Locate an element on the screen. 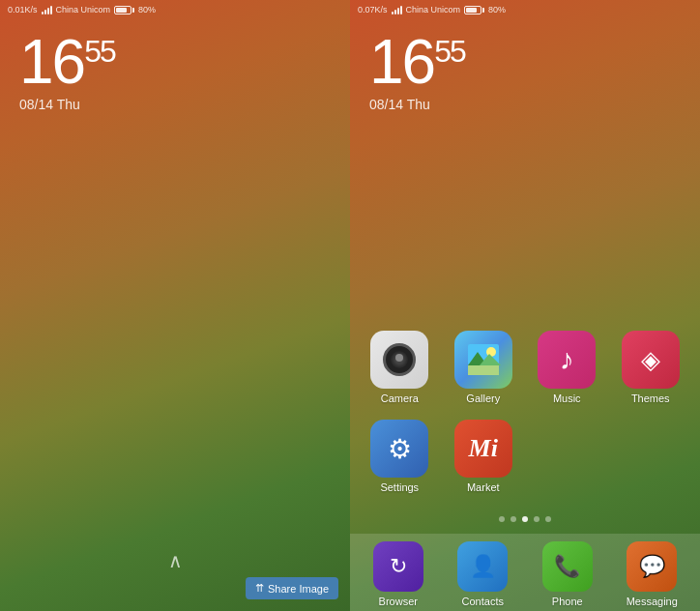 This screenshot has height=611, width=700. left-minutes: 55 is located at coordinates (100, 51).